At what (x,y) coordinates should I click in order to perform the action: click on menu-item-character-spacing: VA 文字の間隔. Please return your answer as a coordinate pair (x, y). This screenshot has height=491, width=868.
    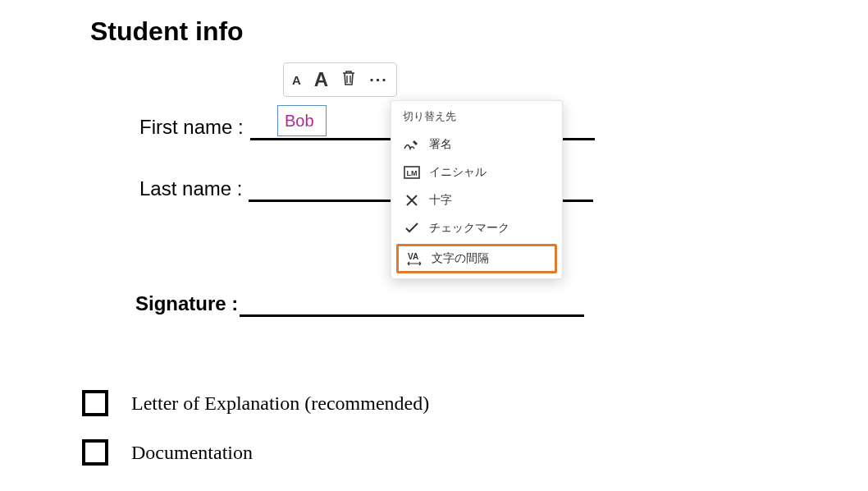
    Looking at the image, I should click on (477, 259).